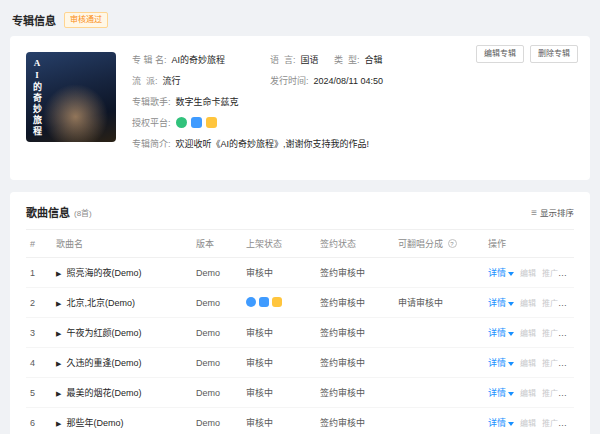 The width and height of the screenshot is (600, 434). Describe the element at coordinates (39, 421) in the screenshot. I see `song-num: 6` at that location.